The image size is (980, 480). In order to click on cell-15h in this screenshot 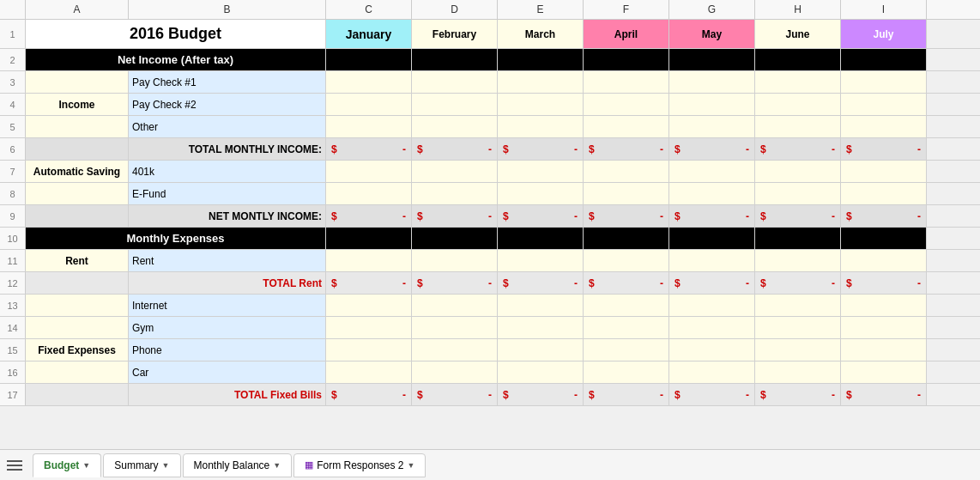, I will do `click(798, 350)`.